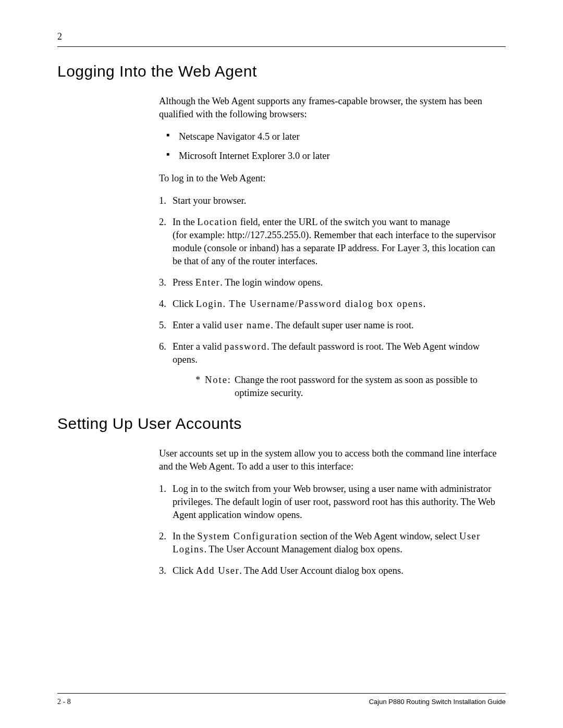  Describe the element at coordinates (316, 347) in the screenshot. I see `step-text: . The default password is` at that location.